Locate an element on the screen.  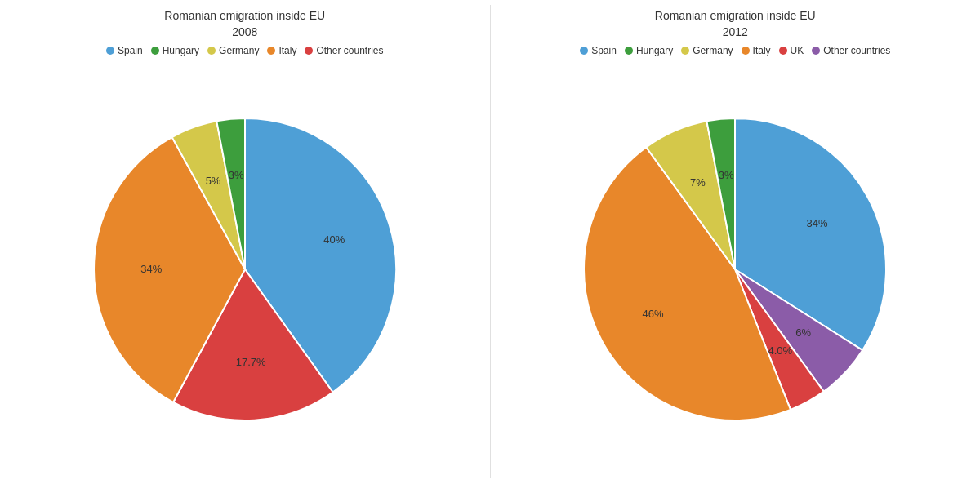
pie-label: 46% is located at coordinates (653, 313).